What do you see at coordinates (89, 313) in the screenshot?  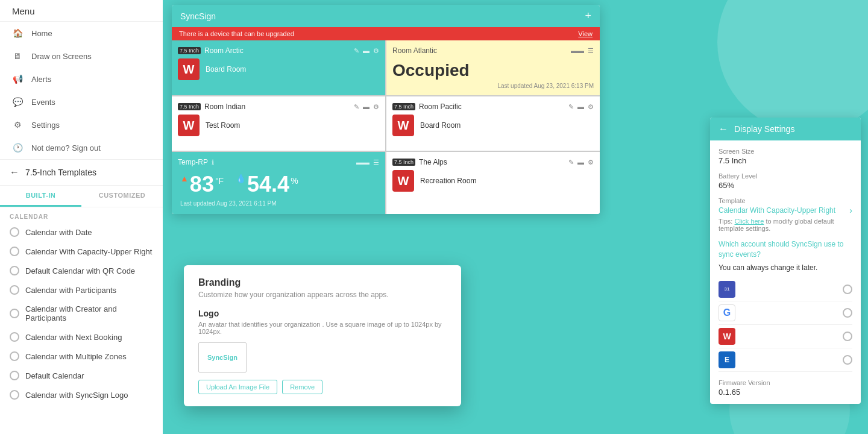 I see `template-label-cal-creator: Calendar with Creator and Participants` at bounding box center [89, 313].